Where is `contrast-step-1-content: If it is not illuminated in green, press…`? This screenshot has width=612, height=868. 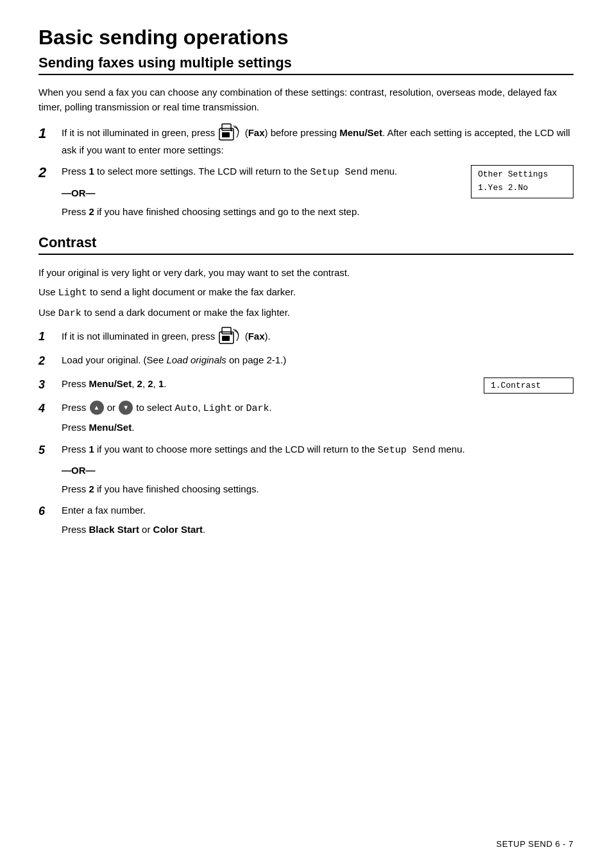
contrast-step-1-content: If it is not illuminated in green, press… is located at coordinates (318, 337).